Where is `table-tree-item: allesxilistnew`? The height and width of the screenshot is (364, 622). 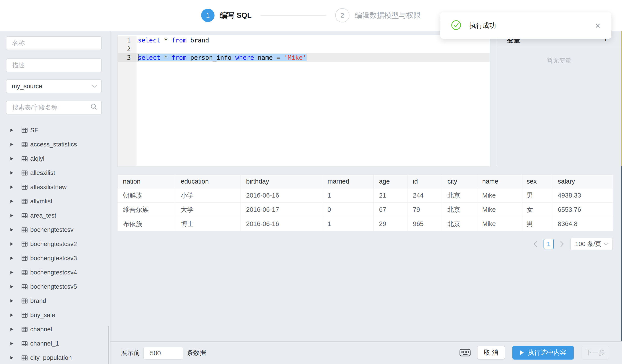
table-tree-item: allesxilistnew is located at coordinates (55, 187).